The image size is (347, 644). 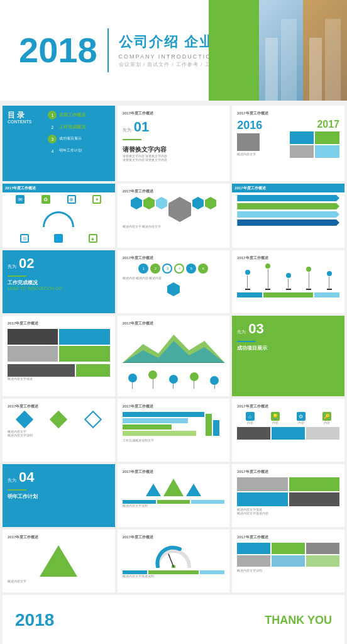 I want to click on dial-tiny: 概述内容文字描述说明, so click(x=174, y=576).